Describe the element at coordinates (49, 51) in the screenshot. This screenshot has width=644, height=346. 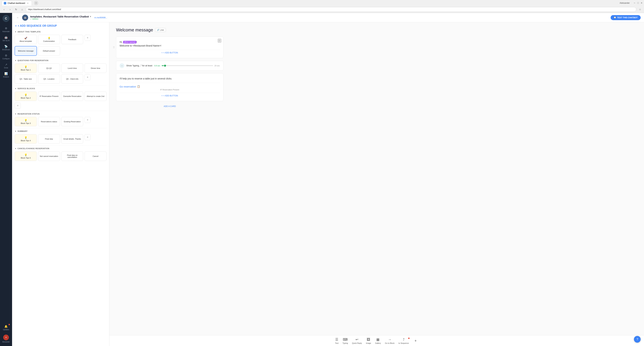
I see `block-default-answer: Default answer` at that location.